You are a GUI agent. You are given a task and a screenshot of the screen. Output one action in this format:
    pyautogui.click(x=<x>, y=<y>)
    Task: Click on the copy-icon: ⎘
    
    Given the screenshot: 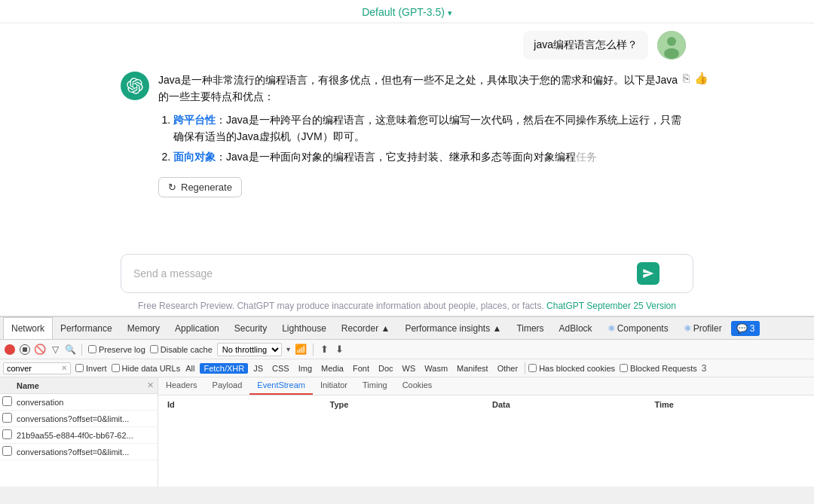 What is the action you would take?
    pyautogui.click(x=686, y=78)
    